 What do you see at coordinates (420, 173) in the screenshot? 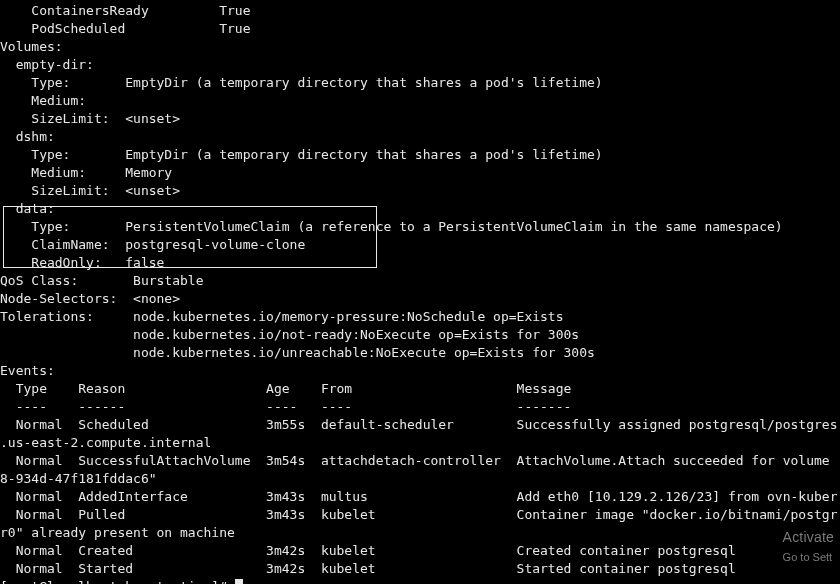
I see `terminal-line: Medium: Memory` at bounding box center [420, 173].